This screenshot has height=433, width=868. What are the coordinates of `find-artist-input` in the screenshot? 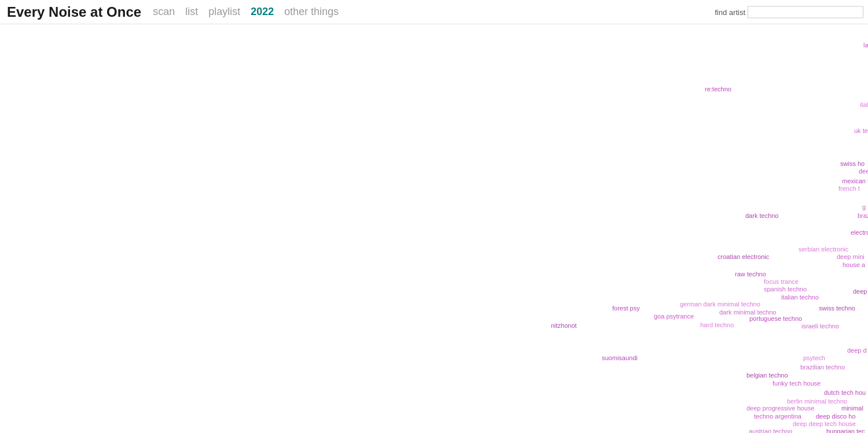 It's located at (806, 12).